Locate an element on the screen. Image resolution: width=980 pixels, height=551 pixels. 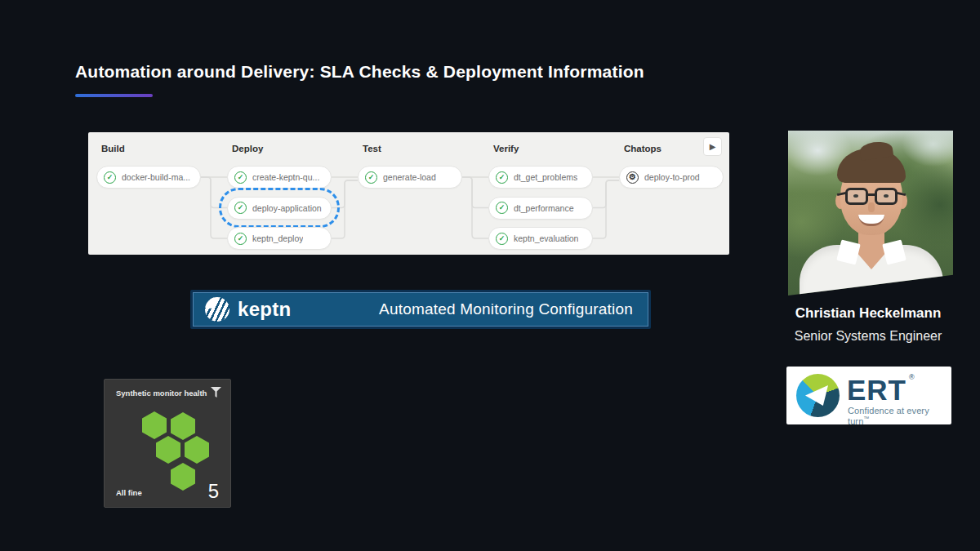
pipeline-stage-header-verify: Verify is located at coordinates (506, 149).